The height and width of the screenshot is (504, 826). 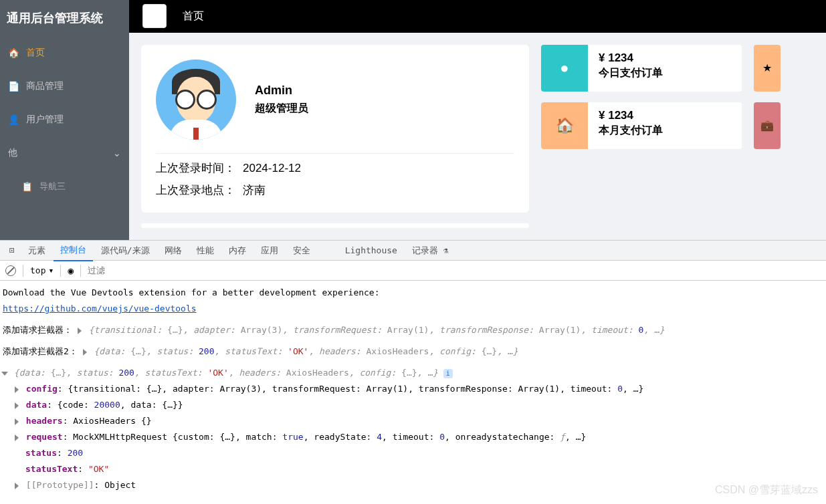 What do you see at coordinates (413, 293) in the screenshot?
I see `console-message: Download the Vue Devtools extension for …` at bounding box center [413, 293].